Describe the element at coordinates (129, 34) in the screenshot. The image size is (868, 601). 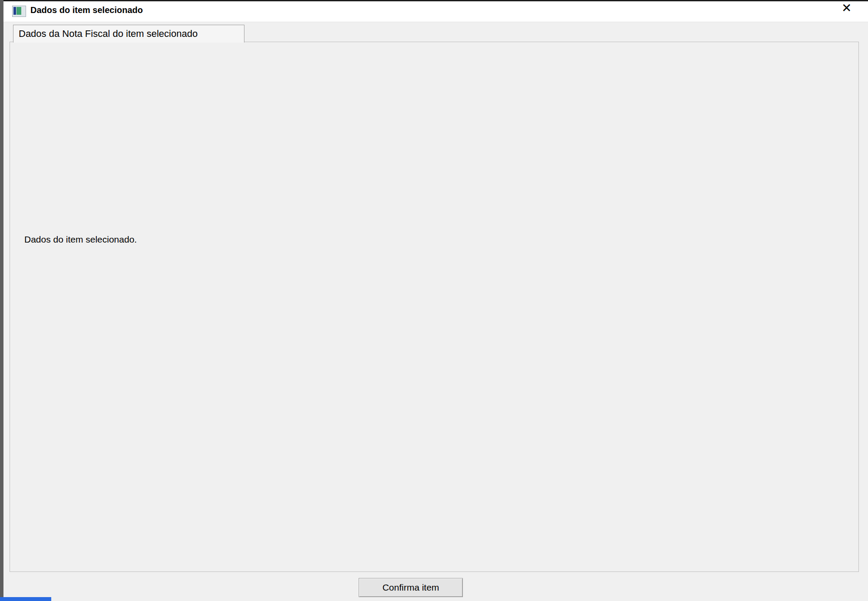
I see `tab-dados-nota-fiscal: Dados da Nota Fiscal do item selecionado` at that location.